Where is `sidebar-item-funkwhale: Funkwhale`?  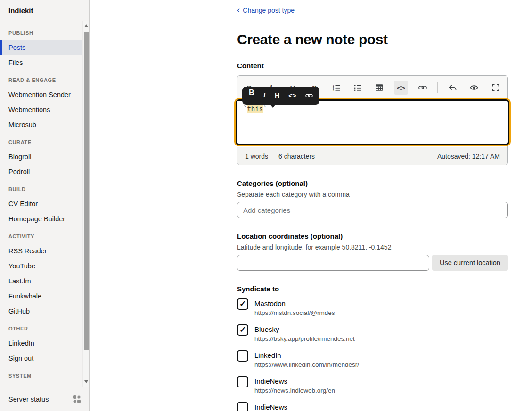
sidebar-item-funkwhale: Funkwhale is located at coordinates (41, 296).